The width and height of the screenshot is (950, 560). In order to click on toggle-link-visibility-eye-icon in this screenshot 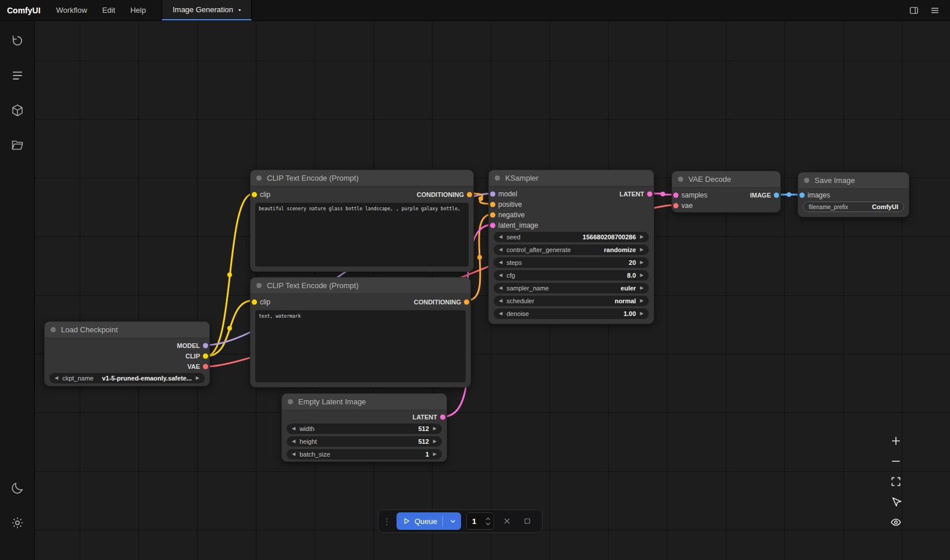, I will do `click(896, 522)`.